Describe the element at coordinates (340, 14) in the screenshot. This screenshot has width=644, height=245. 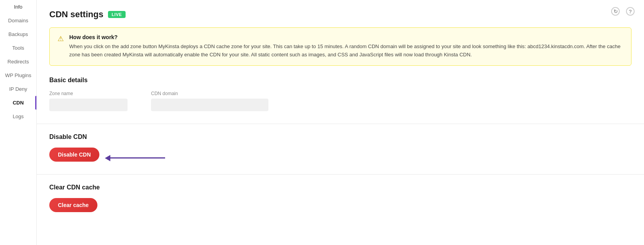
I see `page-title-row: CDN settings LIVE` at that location.